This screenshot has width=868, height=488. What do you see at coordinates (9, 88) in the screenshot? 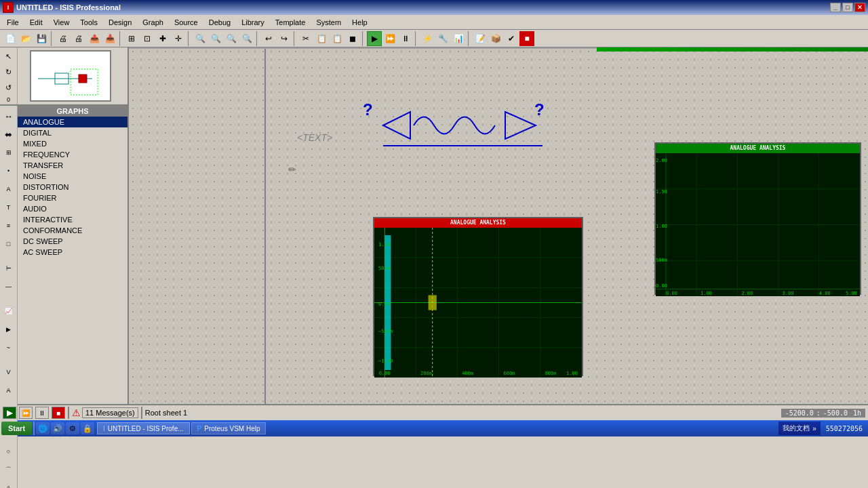
I see `rotate-ccw-tool: ↺` at bounding box center [9, 88].